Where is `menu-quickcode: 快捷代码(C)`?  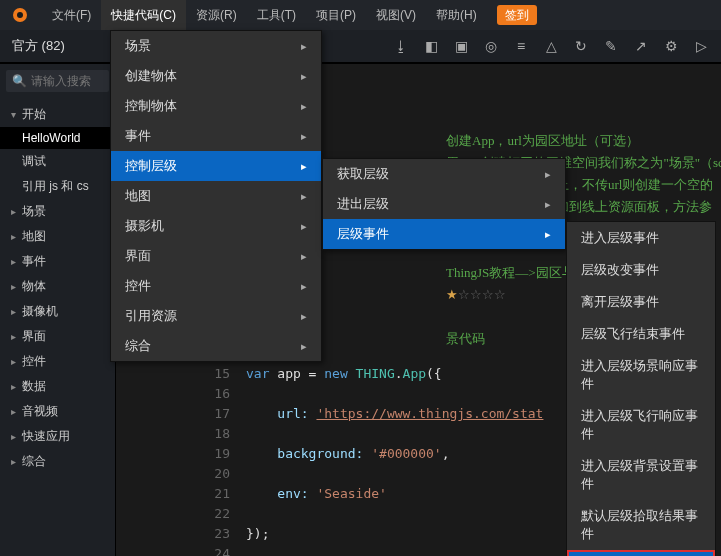 menu-quickcode: 快捷代码(C) is located at coordinates (144, 15).